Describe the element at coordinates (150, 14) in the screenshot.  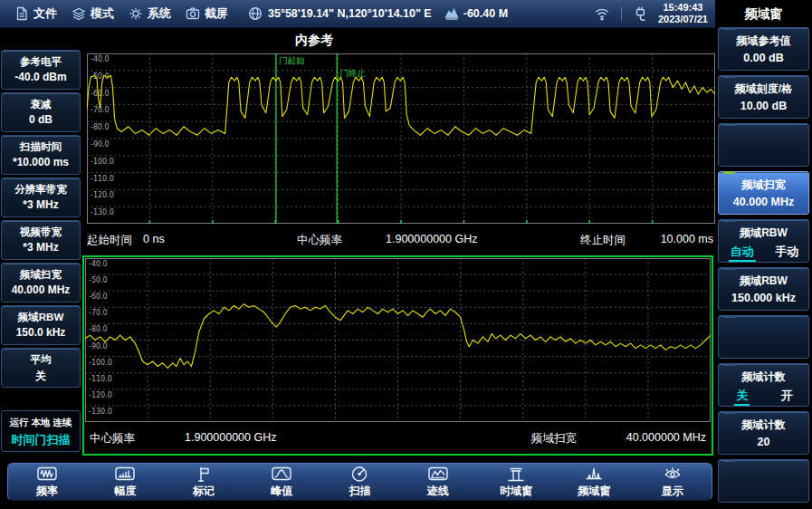
I see `menu-system: 系统` at that location.